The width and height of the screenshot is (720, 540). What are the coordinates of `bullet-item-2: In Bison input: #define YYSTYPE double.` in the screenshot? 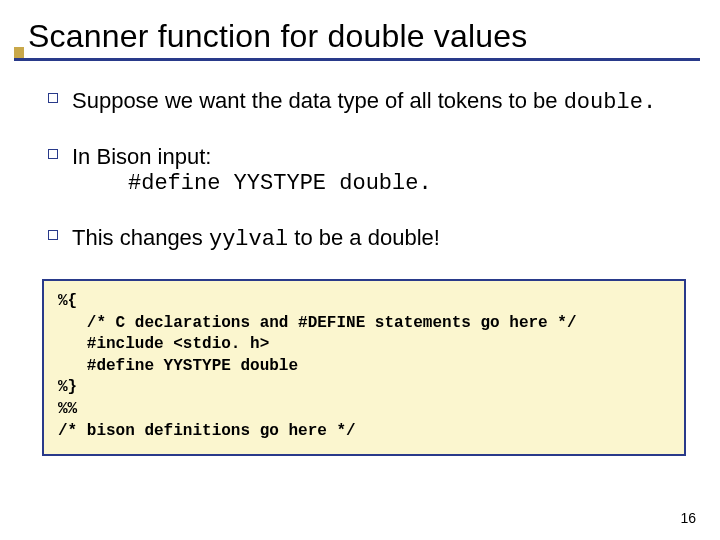 It's located at (382, 170).